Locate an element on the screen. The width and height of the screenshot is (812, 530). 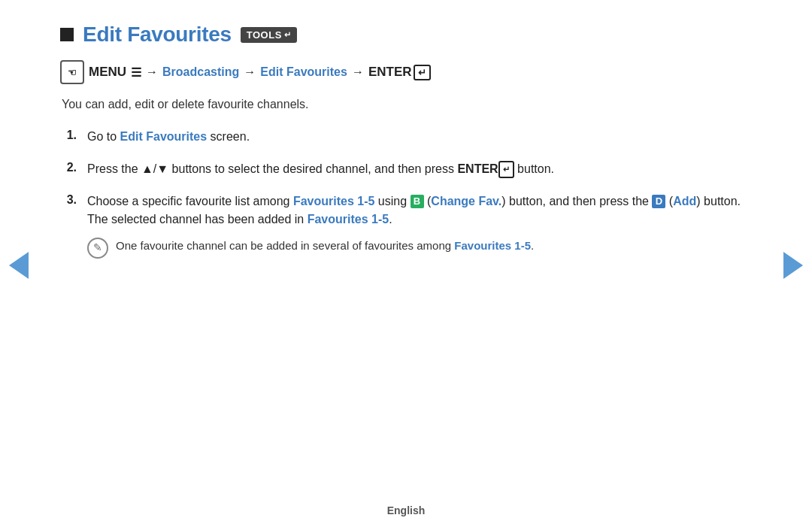
menu-icon: ☜ is located at coordinates (72, 72).